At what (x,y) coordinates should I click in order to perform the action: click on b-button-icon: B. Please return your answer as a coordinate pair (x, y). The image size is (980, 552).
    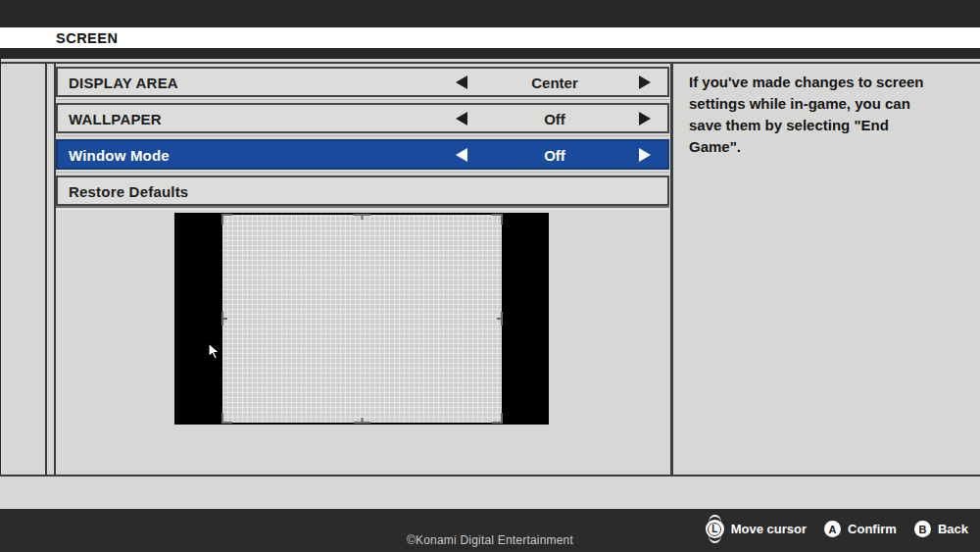
    Looking at the image, I should click on (923, 529).